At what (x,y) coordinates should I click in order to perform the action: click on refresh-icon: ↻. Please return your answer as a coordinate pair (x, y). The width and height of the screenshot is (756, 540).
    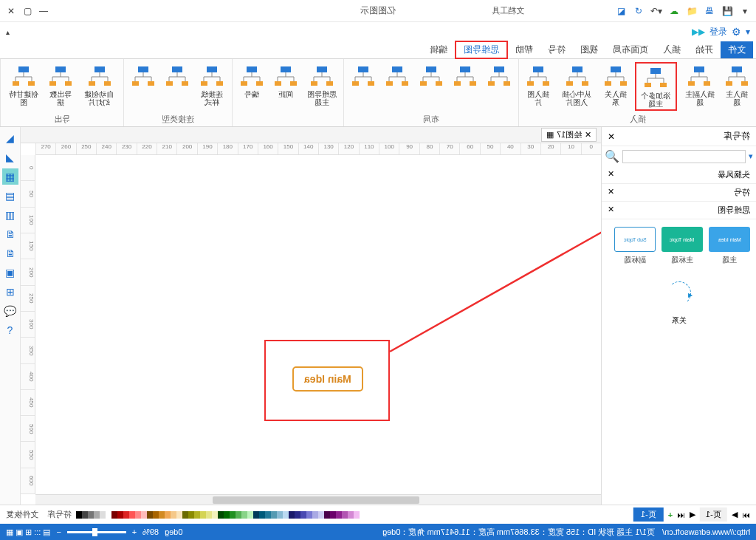
    Looking at the image, I should click on (639, 11).